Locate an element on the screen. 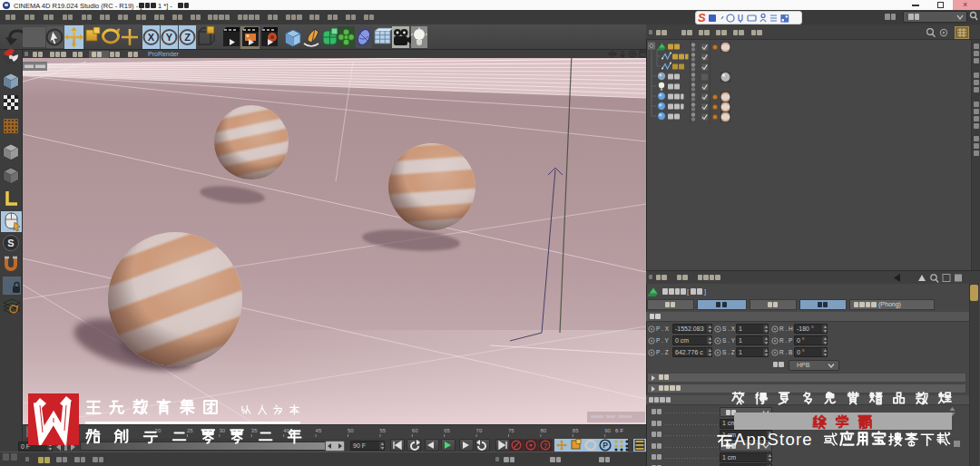  svg-text: 6 F is located at coordinates (619, 430).